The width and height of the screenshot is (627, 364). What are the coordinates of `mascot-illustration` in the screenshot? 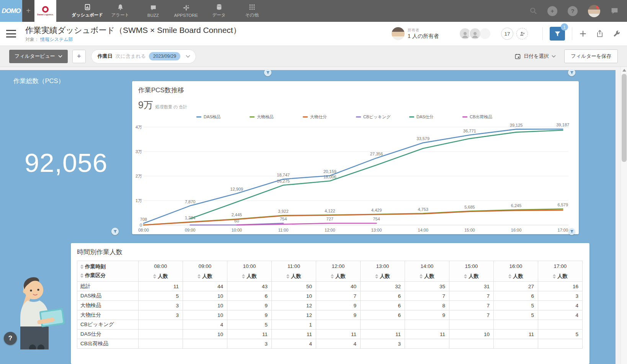 It's located at (45, 311).